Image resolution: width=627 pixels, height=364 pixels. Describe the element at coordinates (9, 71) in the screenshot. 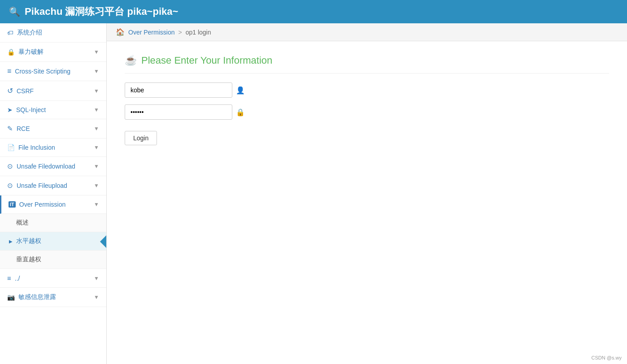

I see `xss-icon: ≡` at that location.